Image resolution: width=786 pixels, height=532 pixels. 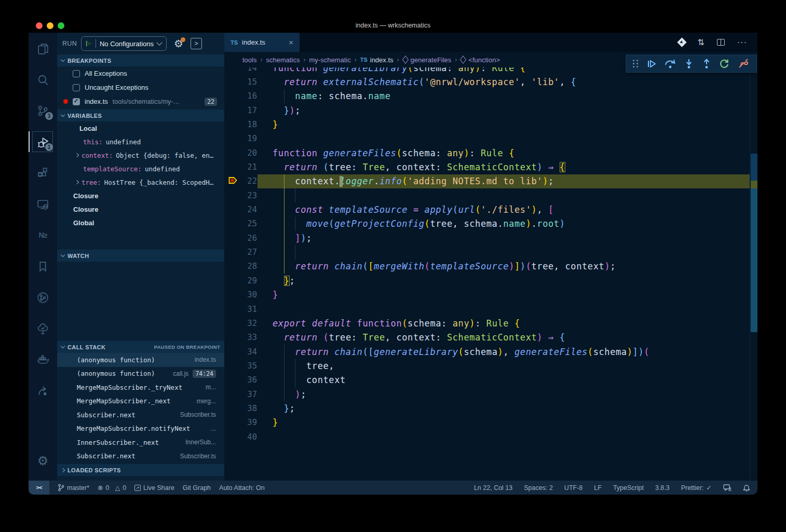 I want to click on indentation-item: Spaces: 2, so click(x=538, y=488).